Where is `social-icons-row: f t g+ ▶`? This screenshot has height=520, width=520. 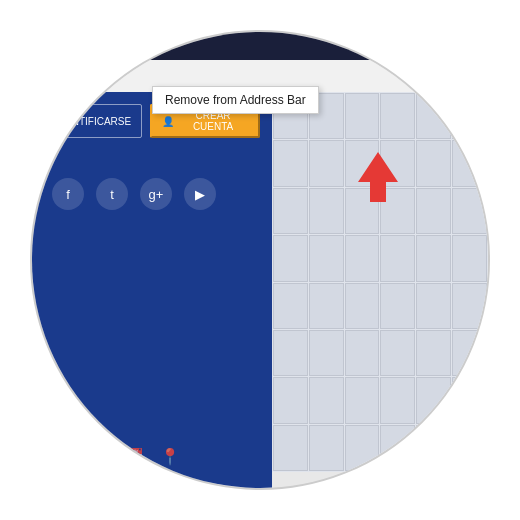
social-icons-row: f t g+ ▶ is located at coordinates (152, 189).